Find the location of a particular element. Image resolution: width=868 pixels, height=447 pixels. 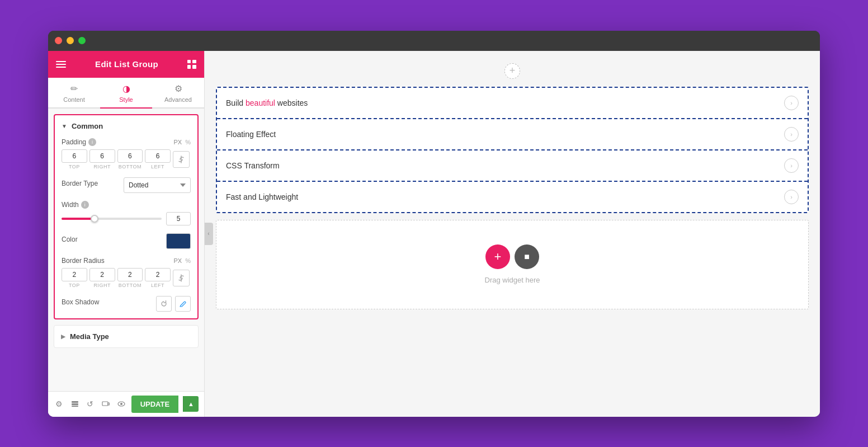

border-radius-left-label: LEFT is located at coordinates (158, 285).